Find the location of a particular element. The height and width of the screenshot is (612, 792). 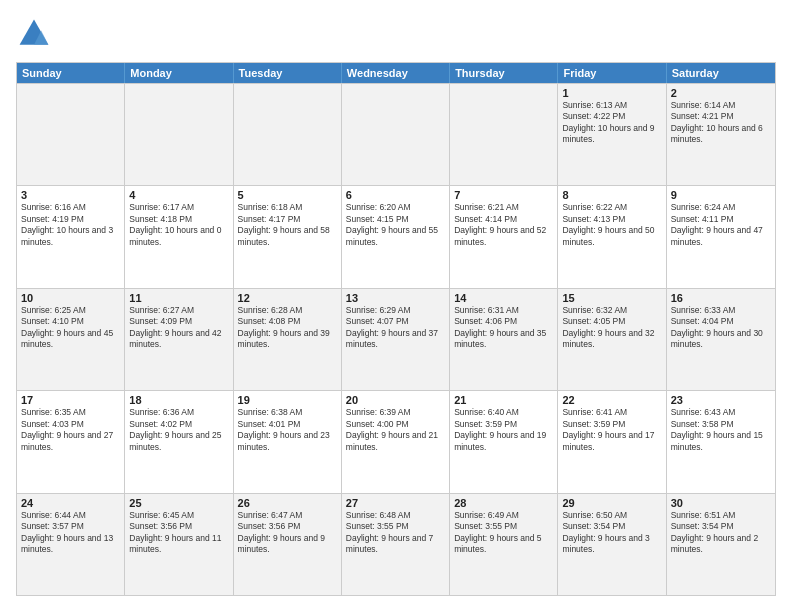

day-info: Sunrise: 6:13 AM Sunset: 4:22 PM Dayligh… is located at coordinates (612, 123).